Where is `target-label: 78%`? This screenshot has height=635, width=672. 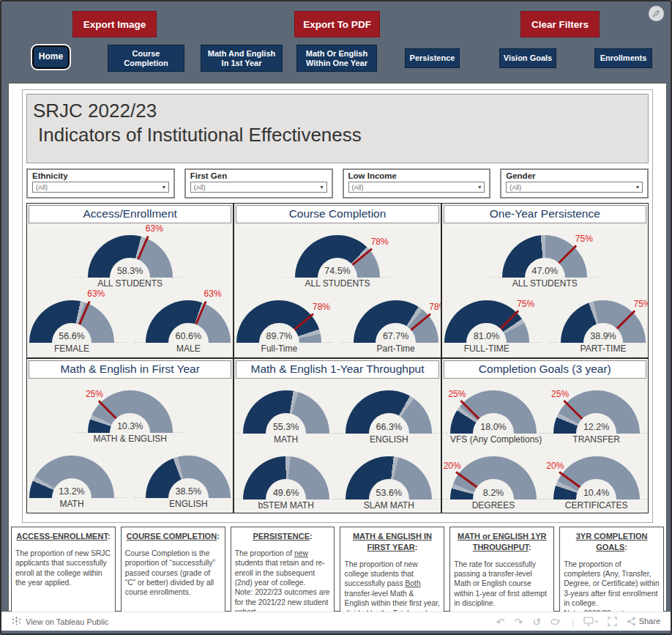 target-label: 78% is located at coordinates (380, 242).